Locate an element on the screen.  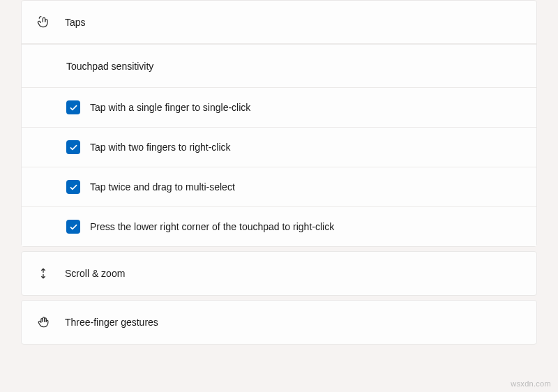
option-corner-right-click-label: Press the lower right corner of the touc… is located at coordinates (212, 227).